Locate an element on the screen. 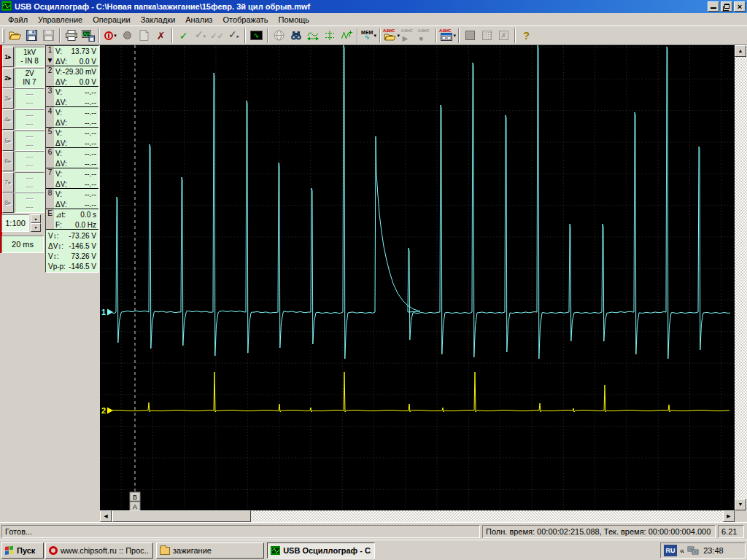 The width and height of the screenshot is (747, 560). taskbar-task-0: www.chipsoft.ru :: Прос... is located at coordinates (99, 551).